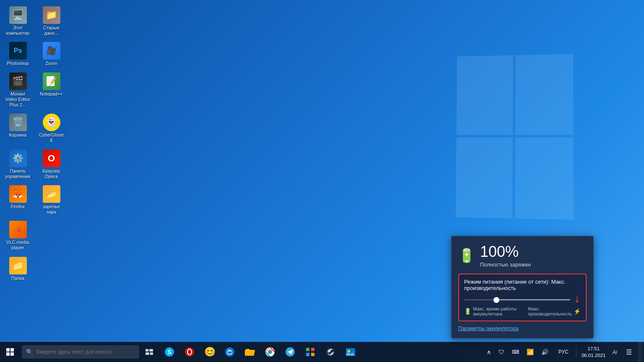 The height and width of the screenshot is (362, 644). Describe the element at coordinates (545, 352) in the screenshot. I see `volume-icon: 🔊` at that location.